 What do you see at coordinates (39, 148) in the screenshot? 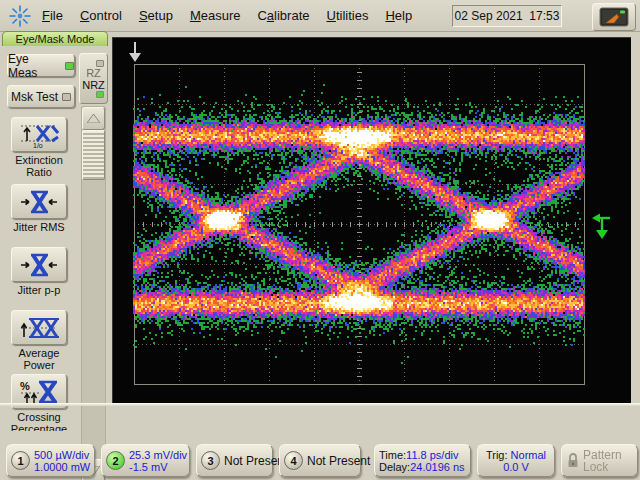
I see `tool-extinction-ratio: 1/oExtinction Ratio` at bounding box center [39, 148].